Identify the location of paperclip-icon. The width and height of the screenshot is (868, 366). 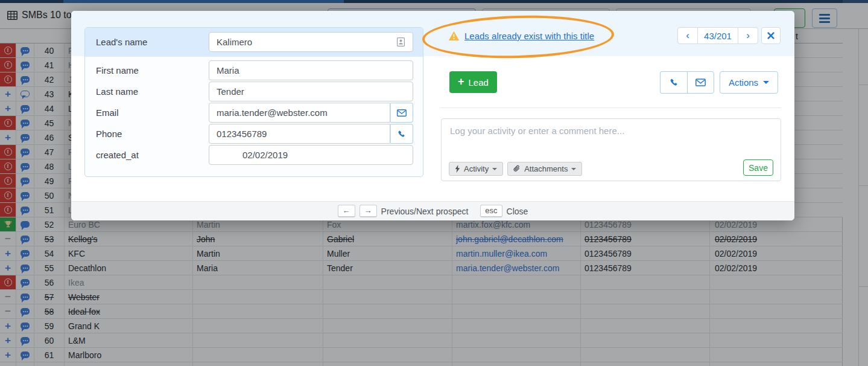
(517, 169).